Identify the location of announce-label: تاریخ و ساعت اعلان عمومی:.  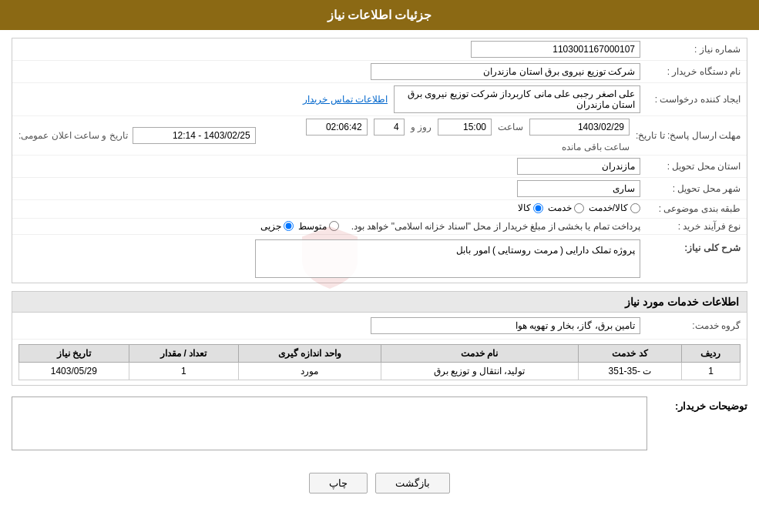
(73, 136).